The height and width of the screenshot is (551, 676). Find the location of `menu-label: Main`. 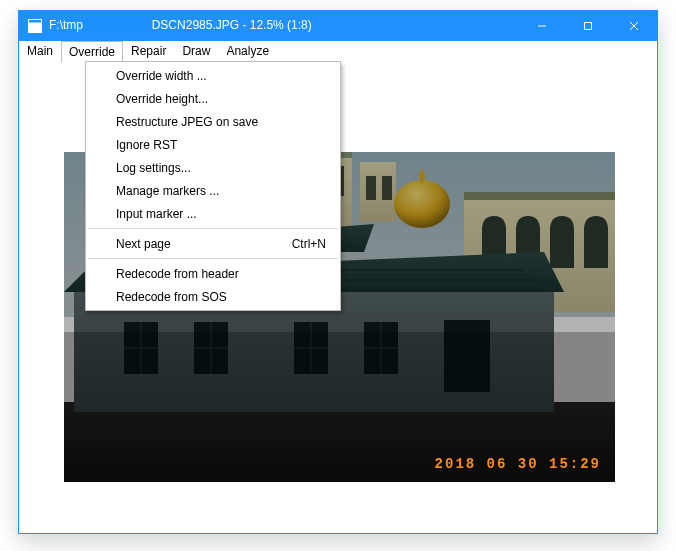

menu-label: Main is located at coordinates (40, 51).